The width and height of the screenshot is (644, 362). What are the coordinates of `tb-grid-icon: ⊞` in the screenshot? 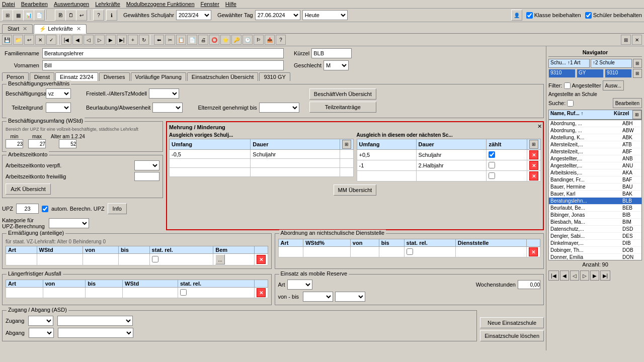 It's located at (8, 15).